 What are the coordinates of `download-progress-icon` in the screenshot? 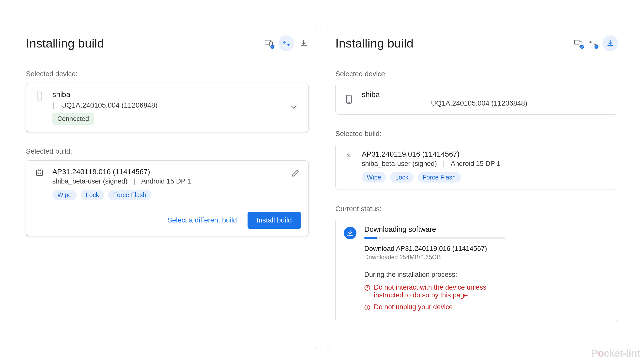 It's located at (350, 233).